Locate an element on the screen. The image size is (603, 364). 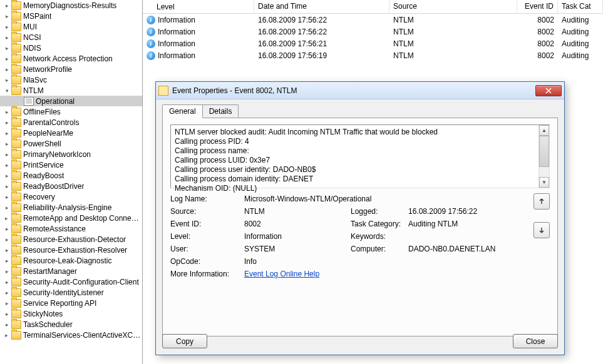
cell-date: 16.08.2009 17:56:22 is located at coordinates (322, 32).